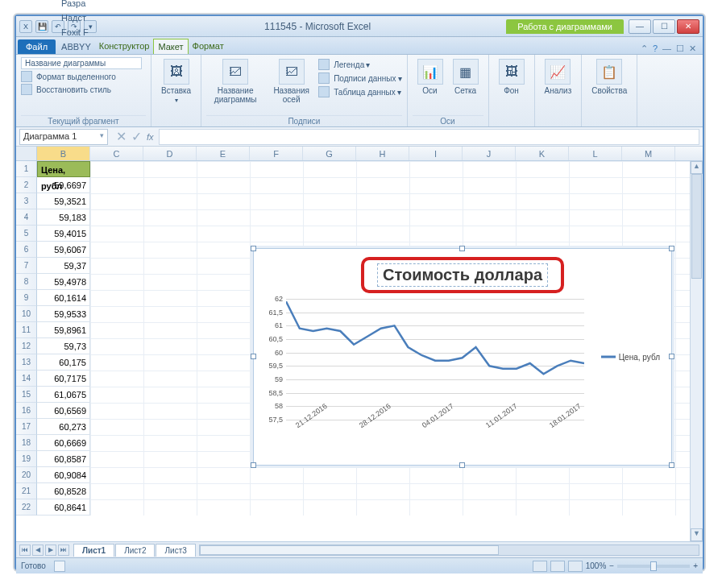  I want to click on view-normal-icon, so click(540, 566).